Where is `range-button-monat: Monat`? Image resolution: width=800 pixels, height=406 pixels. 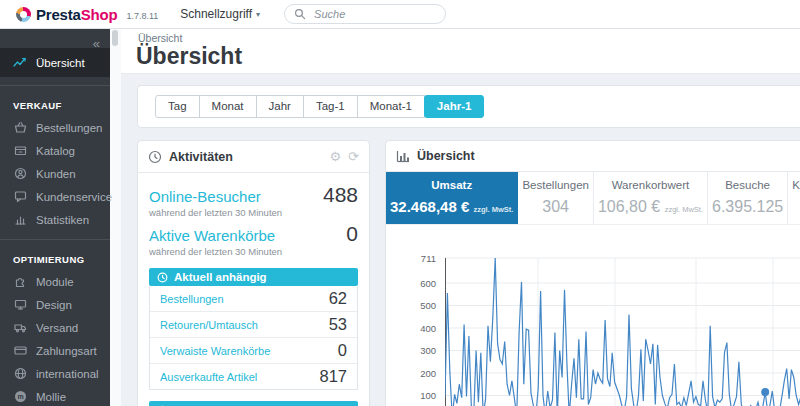 range-button-monat: Monat is located at coordinates (228, 107).